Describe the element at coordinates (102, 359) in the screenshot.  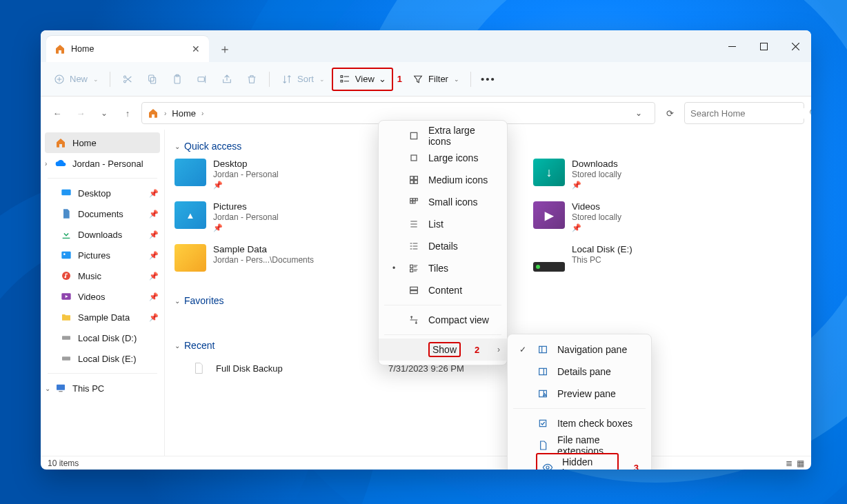
I see `sidebar-item-local-e: Local Disk (E:)` at that location.